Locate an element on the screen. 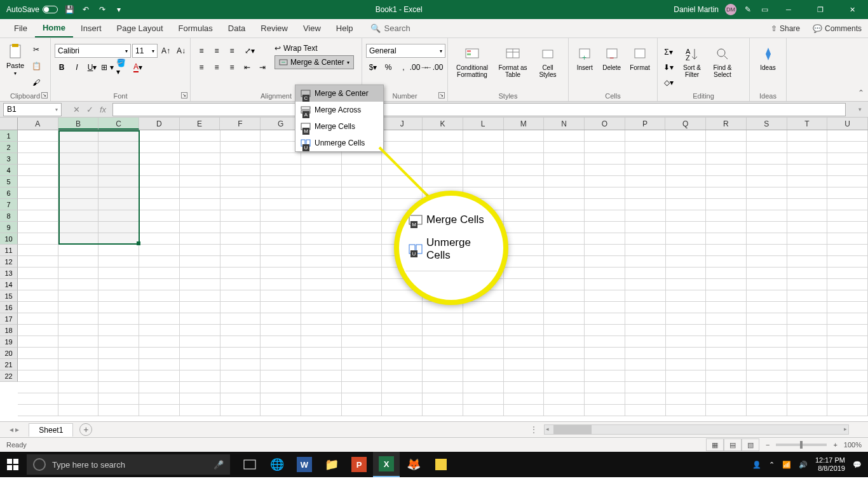  fill-color-button: 🪣▾ is located at coordinates (123, 67).